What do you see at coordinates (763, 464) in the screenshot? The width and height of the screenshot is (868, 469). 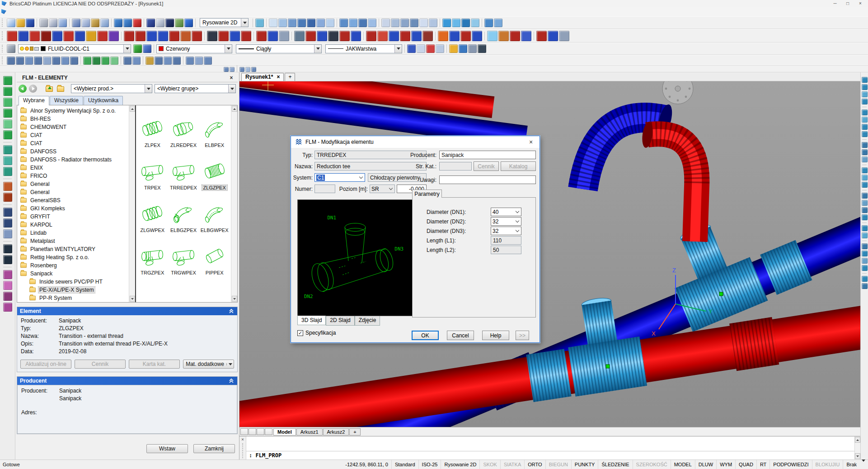 I see `status-toggle: RT` at bounding box center [763, 464].